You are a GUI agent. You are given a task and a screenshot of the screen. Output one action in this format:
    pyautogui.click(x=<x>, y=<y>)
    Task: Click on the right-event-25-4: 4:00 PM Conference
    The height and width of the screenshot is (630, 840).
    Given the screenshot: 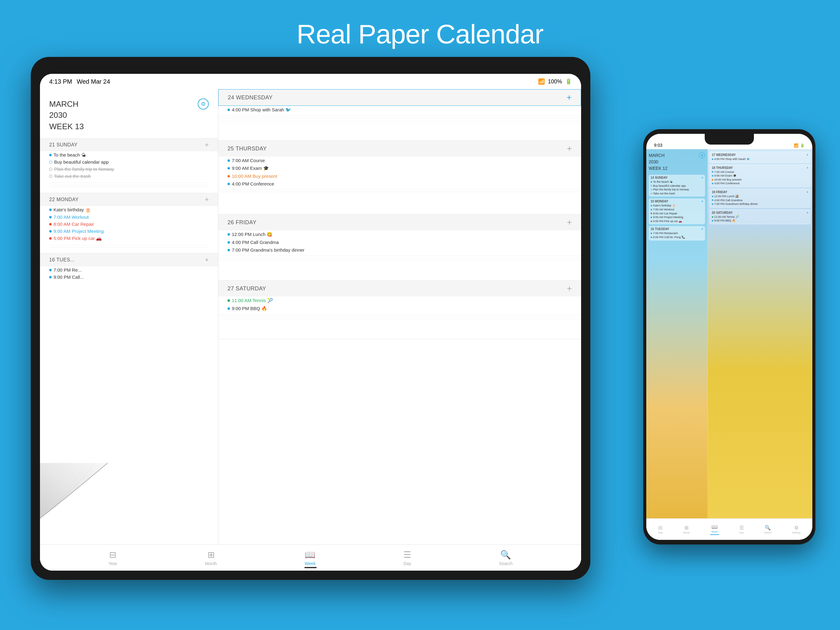 What is the action you would take?
    pyautogui.click(x=399, y=184)
    